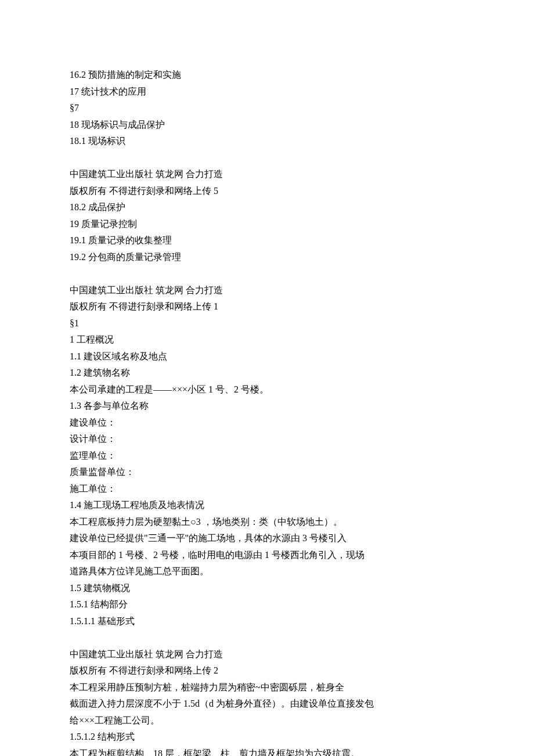 Image resolution: width=534 pixels, height=756 pixels. Describe the element at coordinates (267, 439) in the screenshot. I see `text-line: 设计单位：` at that location.